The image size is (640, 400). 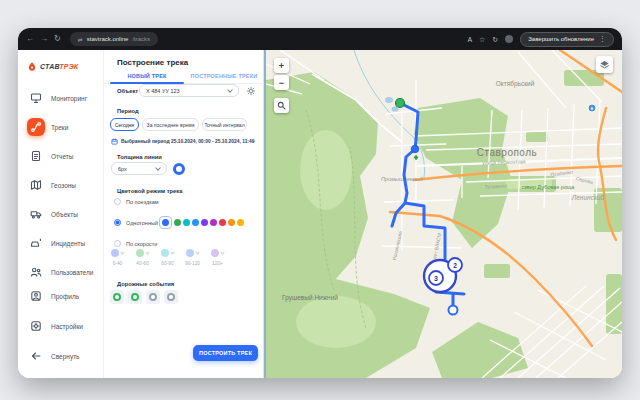 I want to click on sidebar-item-label: Профиль, so click(x=65, y=296).